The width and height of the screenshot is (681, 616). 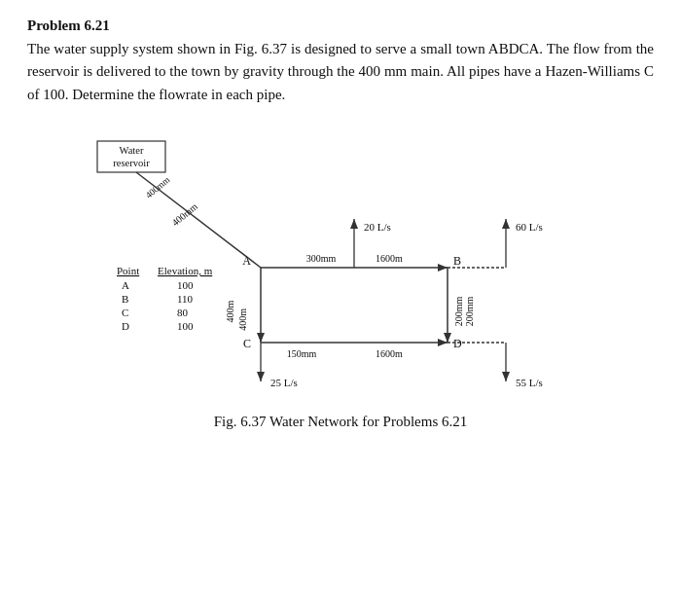 I want to click on svg-text: Point, so click(x=128, y=271).